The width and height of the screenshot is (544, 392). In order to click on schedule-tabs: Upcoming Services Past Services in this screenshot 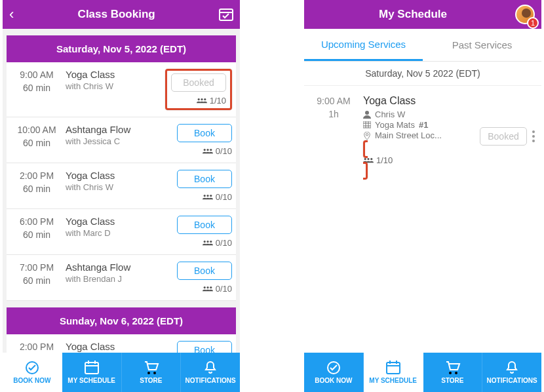, I will do `click(423, 45)`.